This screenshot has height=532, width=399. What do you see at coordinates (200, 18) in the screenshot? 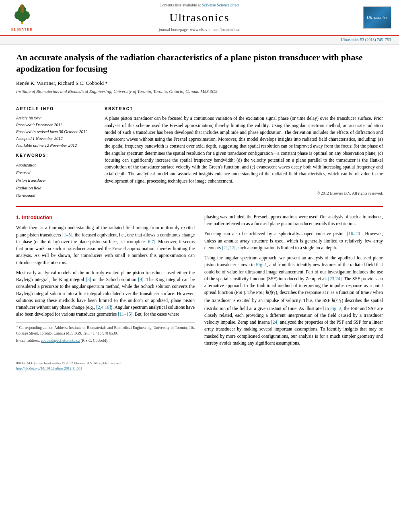
I see `journal-header: ELSEVIER Contents lists available at Sci…` at bounding box center [200, 18].